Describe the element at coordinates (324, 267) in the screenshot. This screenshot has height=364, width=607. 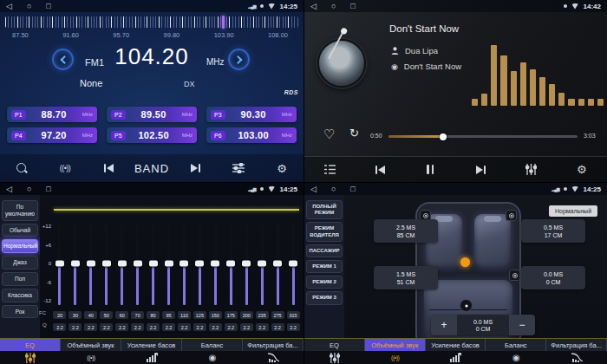
I see `listening-mode-item: РЕЖИМ 1` at that location.